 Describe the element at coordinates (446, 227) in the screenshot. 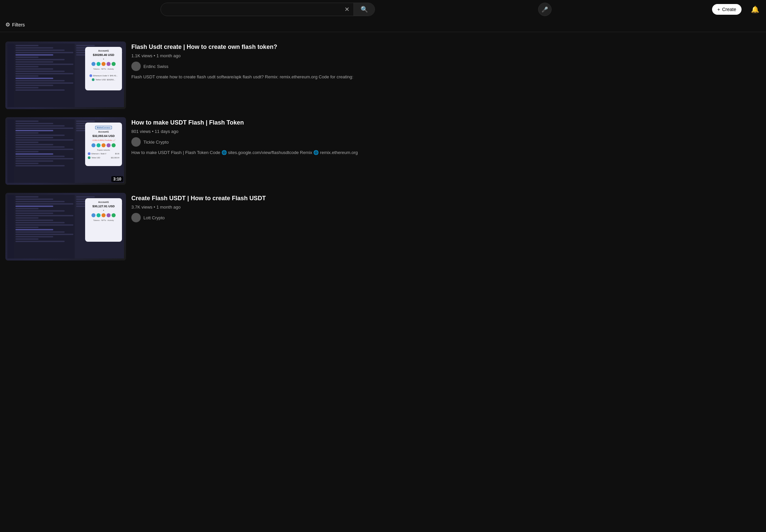

I see `video-info-3: Create Flash USDT | How to create Flash …` at that location.